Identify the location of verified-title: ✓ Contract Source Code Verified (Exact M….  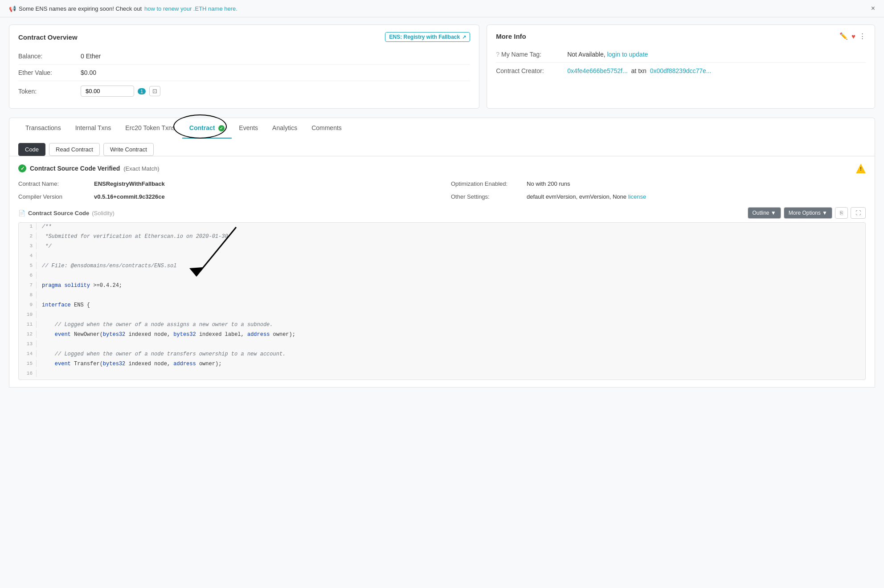
(89, 168).